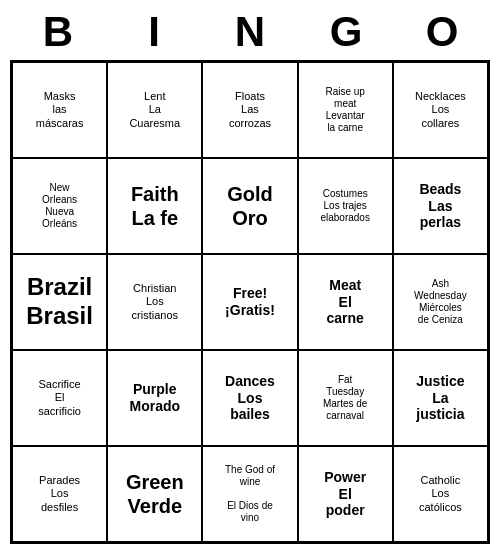  Describe the element at coordinates (154, 110) in the screenshot. I see `bingo-cell-1: LentLaCuaresma` at that location.